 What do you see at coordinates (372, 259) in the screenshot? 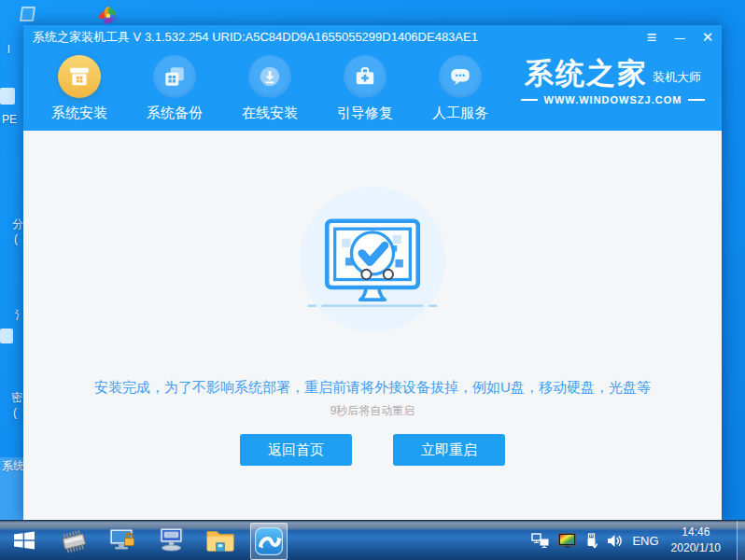
I see `monitor-check-icon` at bounding box center [372, 259].